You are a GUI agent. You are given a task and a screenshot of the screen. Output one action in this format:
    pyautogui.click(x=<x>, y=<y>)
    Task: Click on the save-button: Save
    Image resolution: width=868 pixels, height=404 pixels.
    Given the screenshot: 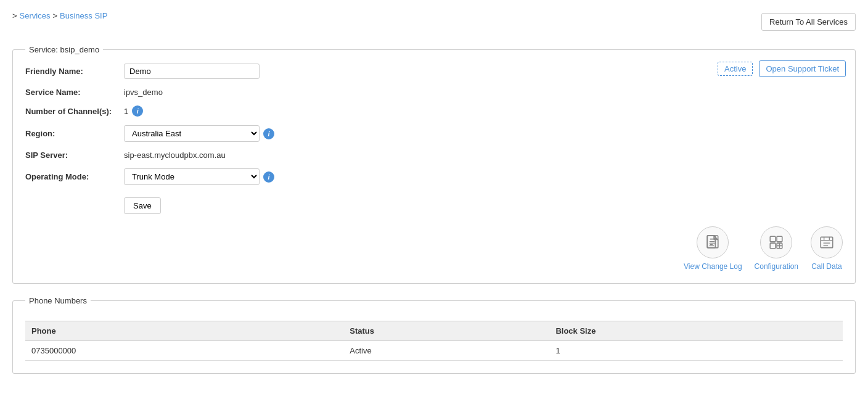 What is the action you would take?
    pyautogui.click(x=142, y=206)
    